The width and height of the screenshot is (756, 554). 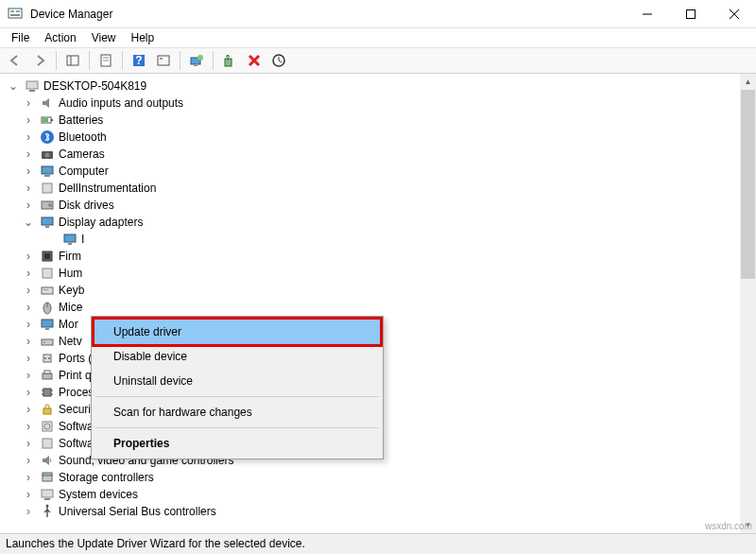 What do you see at coordinates (748, 184) in the screenshot?
I see `scroll-thumb` at bounding box center [748, 184].